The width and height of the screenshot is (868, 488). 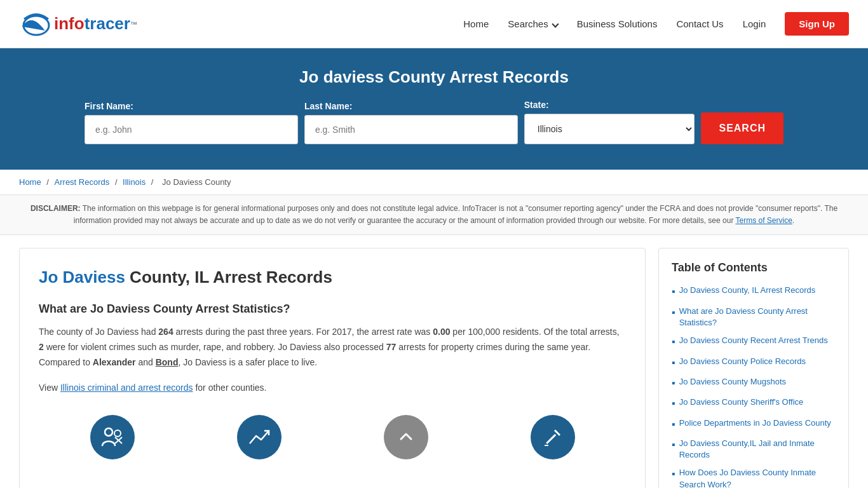 What do you see at coordinates (146, 362) in the screenshot?
I see `stats-p1-and: and` at bounding box center [146, 362].